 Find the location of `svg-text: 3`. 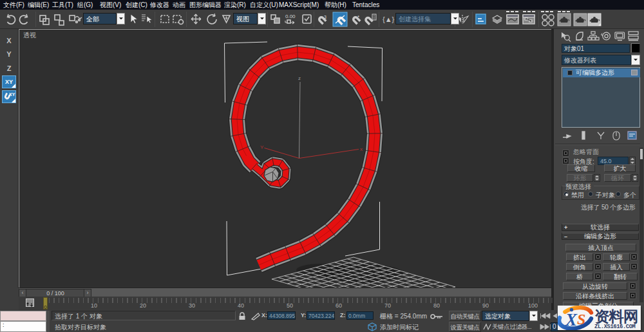

svg-text: 3 is located at coordinates (325, 17).